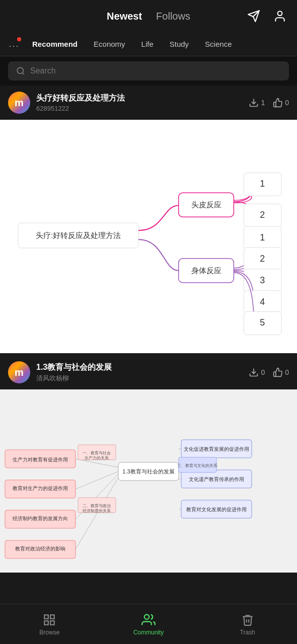 This screenshot has height=644, width=297. What do you see at coordinates (40, 518) in the screenshot?
I see `svg-text: 经济制约教育的发展方向` at bounding box center [40, 518].